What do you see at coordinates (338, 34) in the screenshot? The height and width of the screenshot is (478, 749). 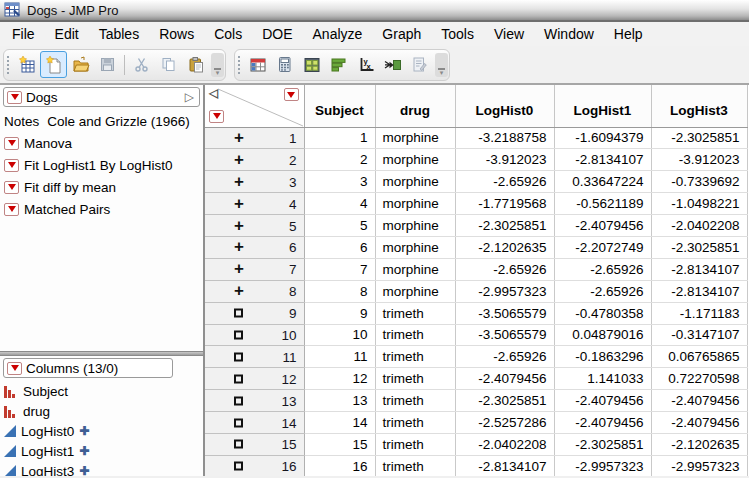 I see `menu-item-analyze: Analyze` at bounding box center [338, 34].